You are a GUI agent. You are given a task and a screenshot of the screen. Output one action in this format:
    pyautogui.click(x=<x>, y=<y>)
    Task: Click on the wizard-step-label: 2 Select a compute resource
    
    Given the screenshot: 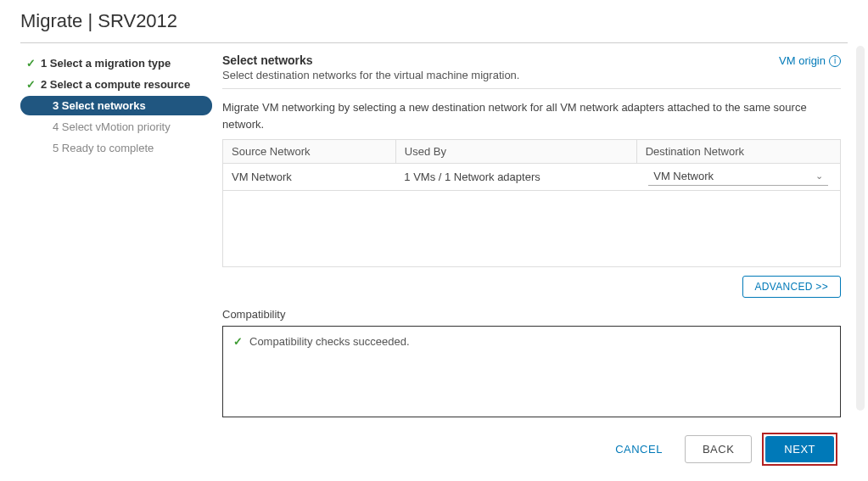 What is the action you would take?
    pyautogui.click(x=115, y=85)
    